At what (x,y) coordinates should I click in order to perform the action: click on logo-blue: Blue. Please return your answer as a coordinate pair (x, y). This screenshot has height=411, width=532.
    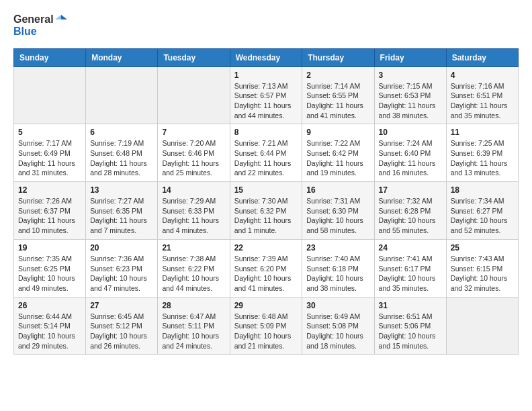
    Looking at the image, I should click on (40, 32).